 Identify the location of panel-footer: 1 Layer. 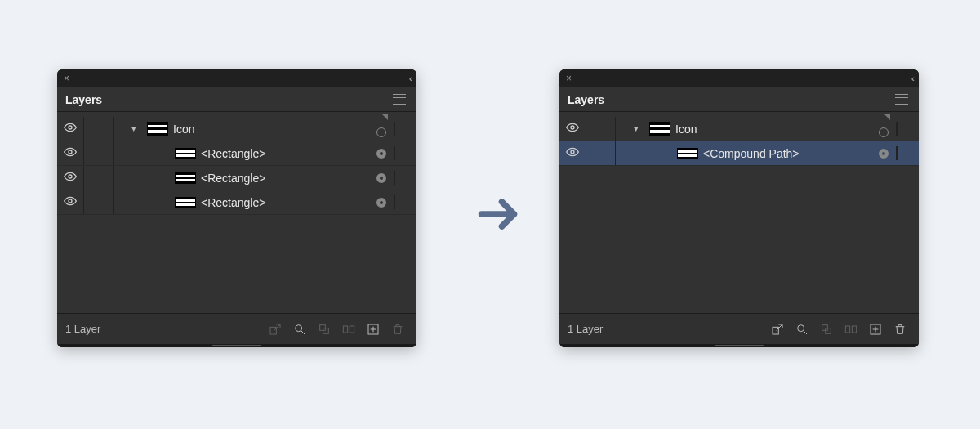
(739, 328).